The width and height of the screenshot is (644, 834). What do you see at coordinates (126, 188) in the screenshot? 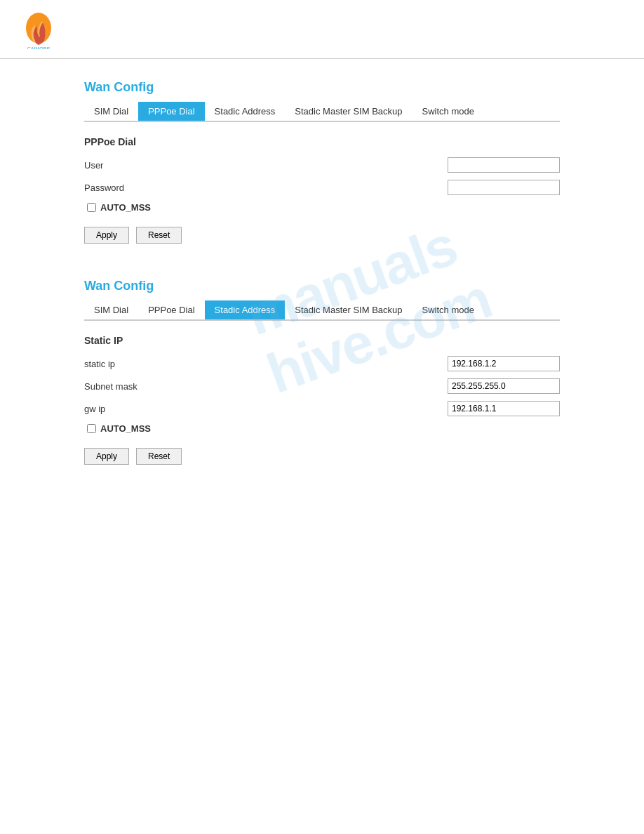
I see `password-label: Password` at bounding box center [126, 188].